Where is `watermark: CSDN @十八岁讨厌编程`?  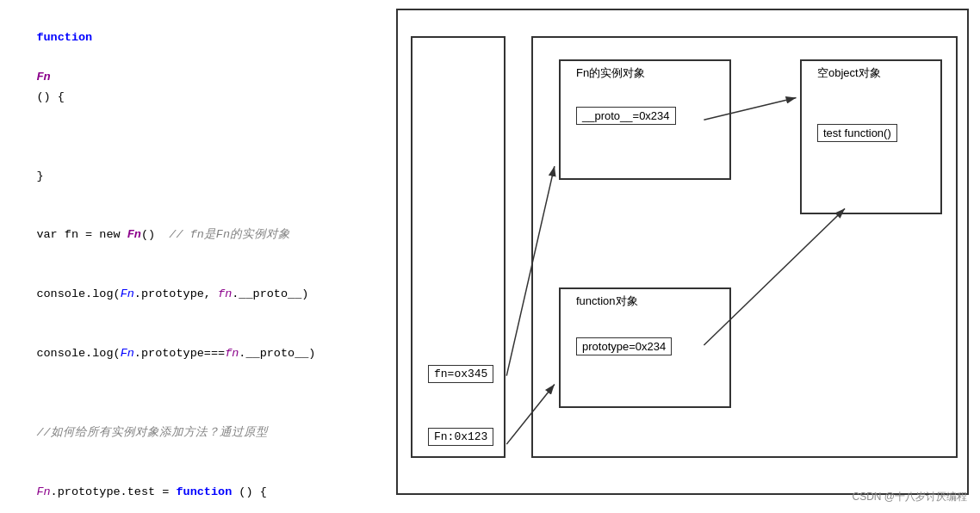 watermark: CSDN @十八岁讨厌编程 is located at coordinates (909, 498).